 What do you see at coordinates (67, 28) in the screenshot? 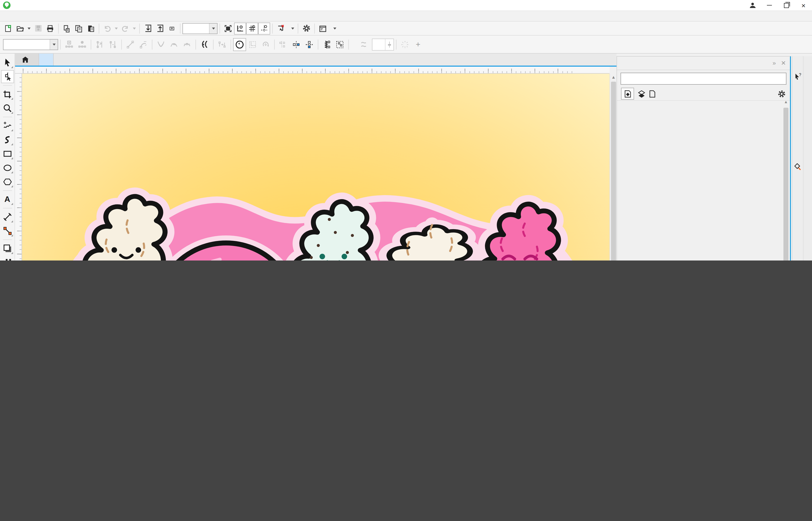
I see `cut-button` at bounding box center [67, 28].